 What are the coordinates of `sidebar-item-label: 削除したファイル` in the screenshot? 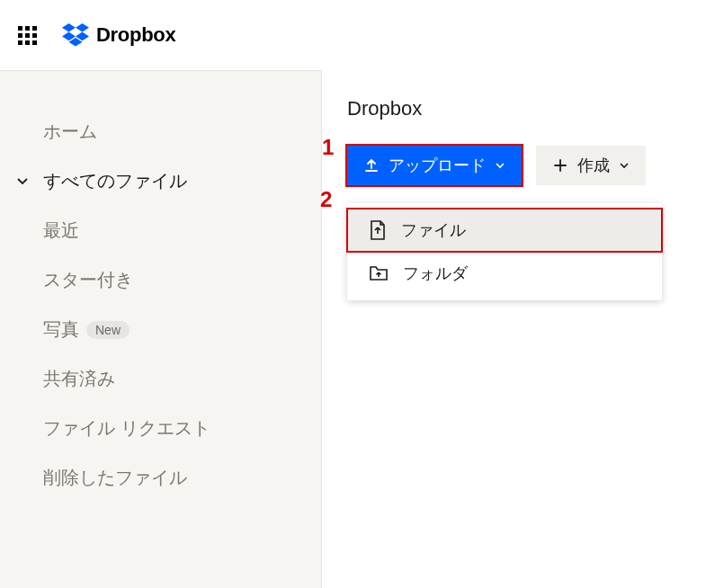 It's located at (115, 478).